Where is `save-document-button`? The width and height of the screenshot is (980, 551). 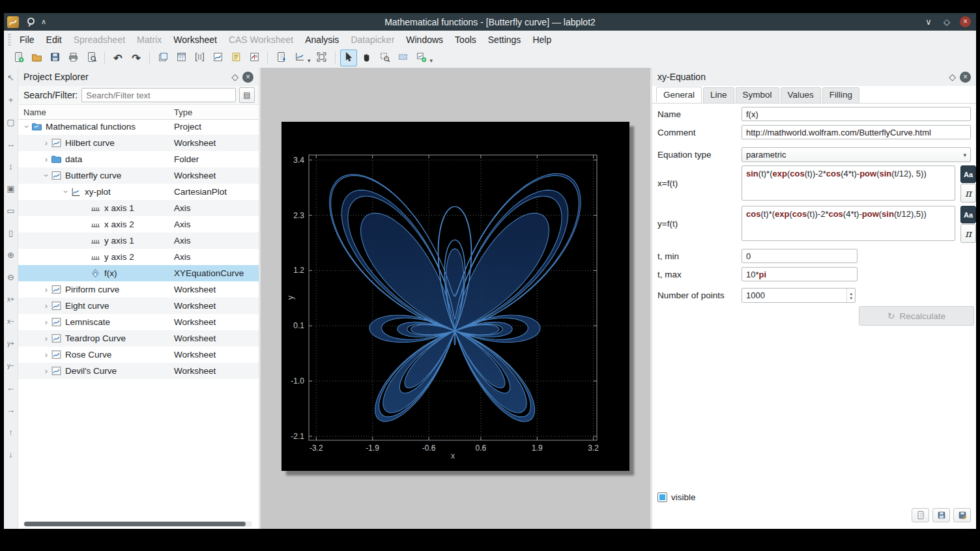
save-document-button is located at coordinates (55, 58).